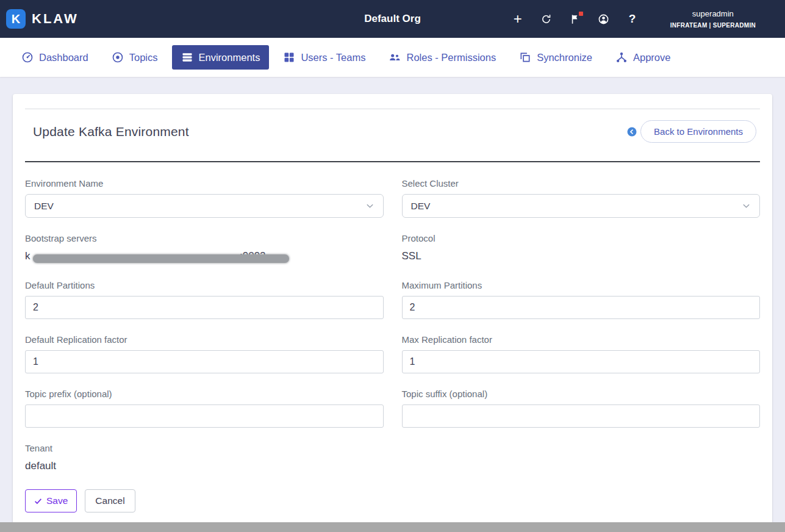 This screenshot has width=785, height=532. I want to click on roles-permissions-icon, so click(395, 57).